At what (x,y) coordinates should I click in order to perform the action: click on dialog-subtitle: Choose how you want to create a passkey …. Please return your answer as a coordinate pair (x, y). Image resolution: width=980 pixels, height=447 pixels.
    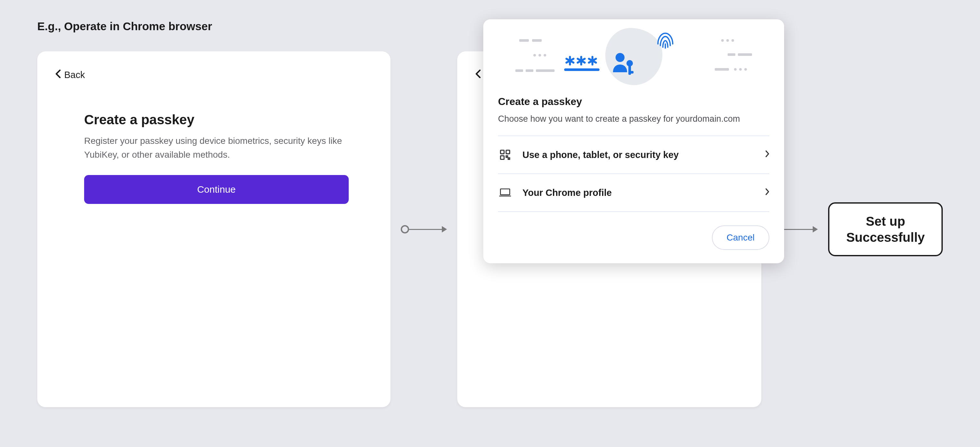
    Looking at the image, I should click on (634, 119).